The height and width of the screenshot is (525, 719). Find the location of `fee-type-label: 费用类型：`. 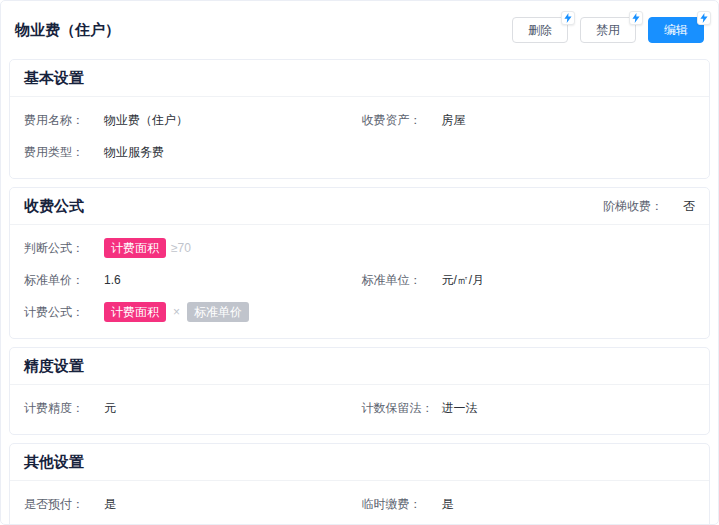

fee-type-label: 费用类型： is located at coordinates (64, 152).